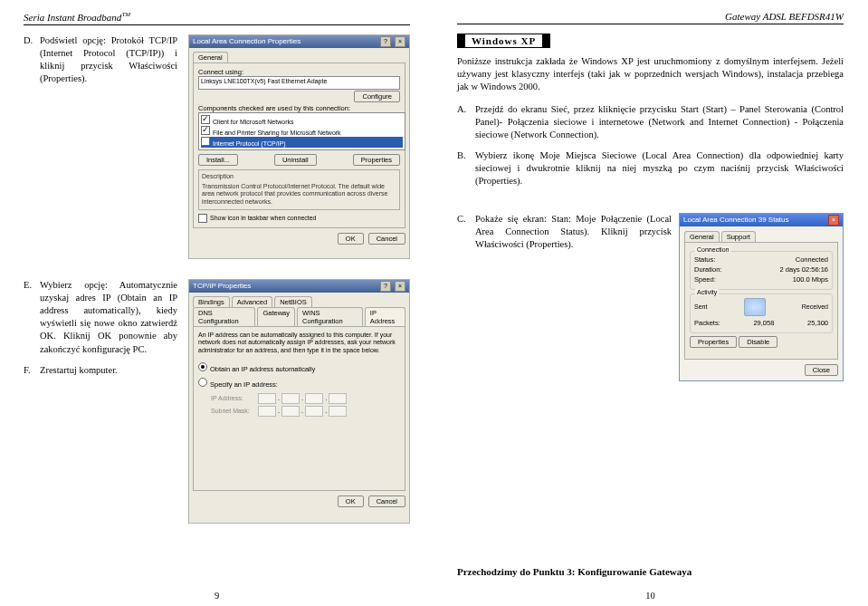 Image resolution: width=868 pixels, height=606 pixels. What do you see at coordinates (761, 297) in the screenshot?
I see `screenshot-status: Local Area Connection 39 Status × Genera…` at bounding box center [761, 297].